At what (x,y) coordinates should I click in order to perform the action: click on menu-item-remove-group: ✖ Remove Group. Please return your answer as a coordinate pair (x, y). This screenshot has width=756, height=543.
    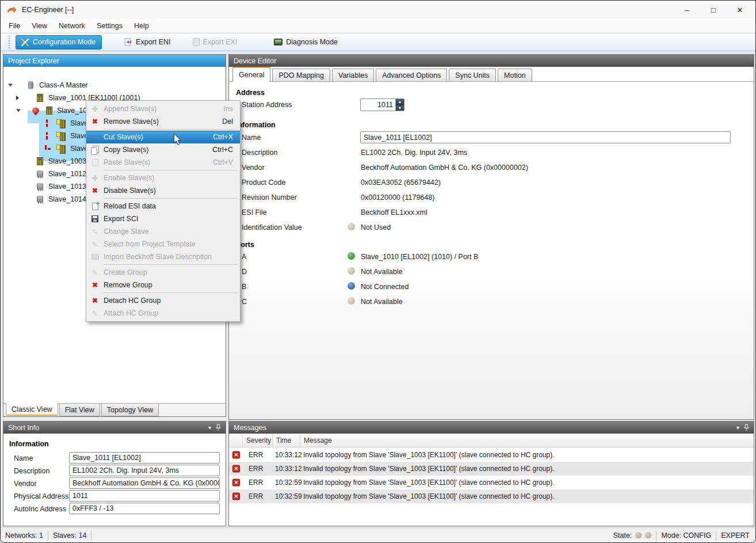
    Looking at the image, I should click on (163, 285).